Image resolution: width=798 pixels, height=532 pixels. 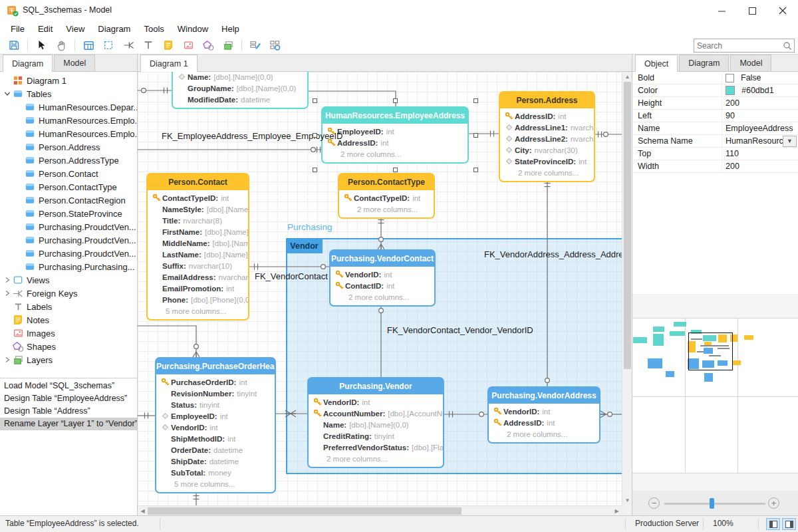 I want to click on right-tab-model: Model, so click(x=751, y=63).